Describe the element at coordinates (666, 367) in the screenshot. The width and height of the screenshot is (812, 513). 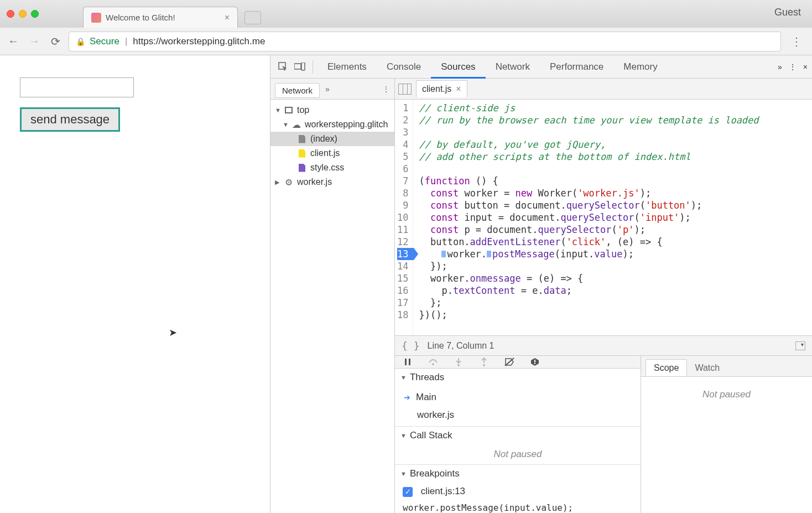
I see `tab-scope: Scope` at that location.